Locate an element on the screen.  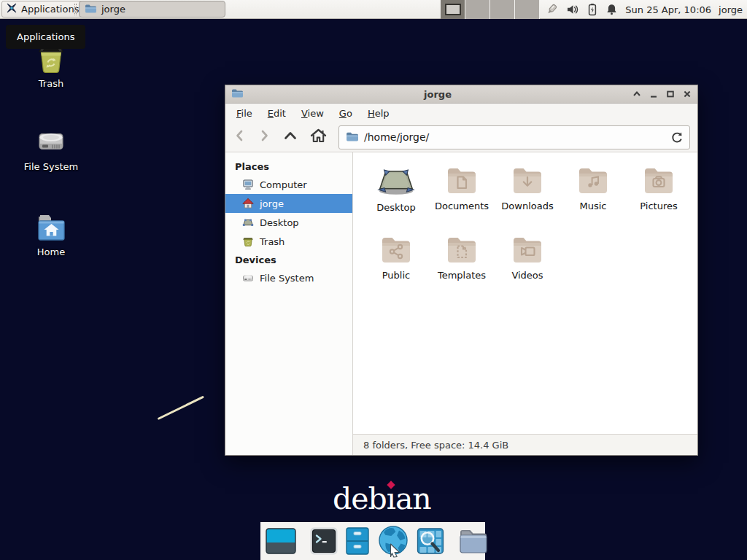
taskbar-window-label: jorge is located at coordinates (114, 9).